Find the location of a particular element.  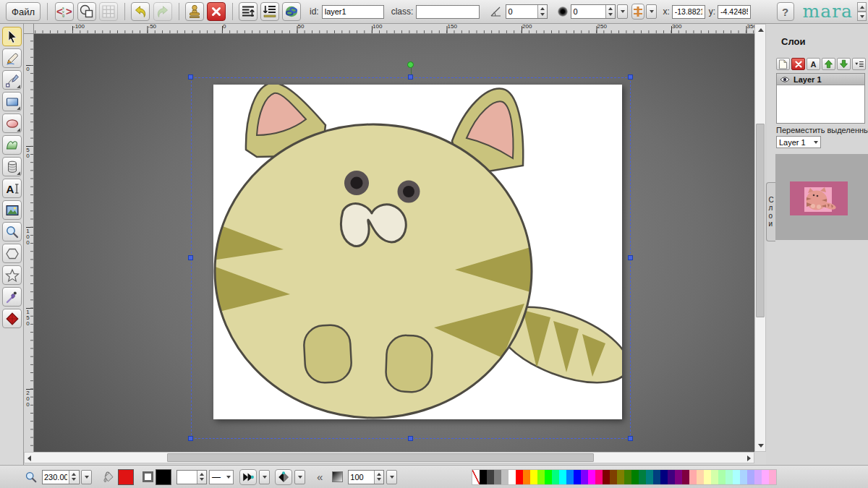

palette-swatch-#ffd4aa is located at coordinates (700, 477).